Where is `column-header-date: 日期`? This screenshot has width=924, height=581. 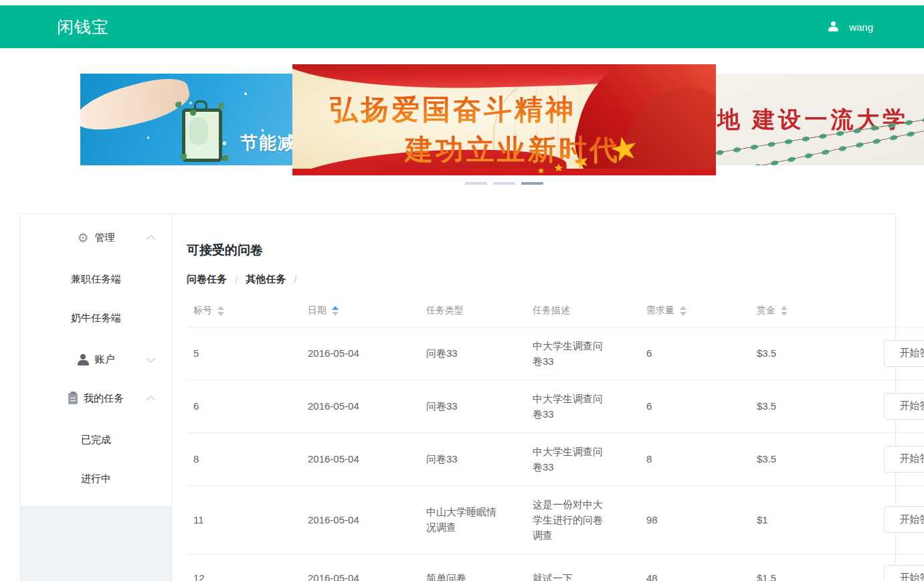
column-header-date: 日期 is located at coordinates (360, 311).